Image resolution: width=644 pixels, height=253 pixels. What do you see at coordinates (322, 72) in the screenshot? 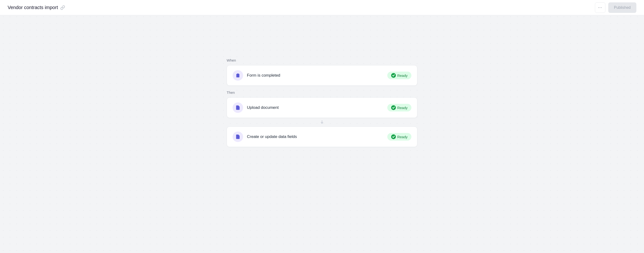
I see `when-section: When Form is completed` at bounding box center [322, 72].